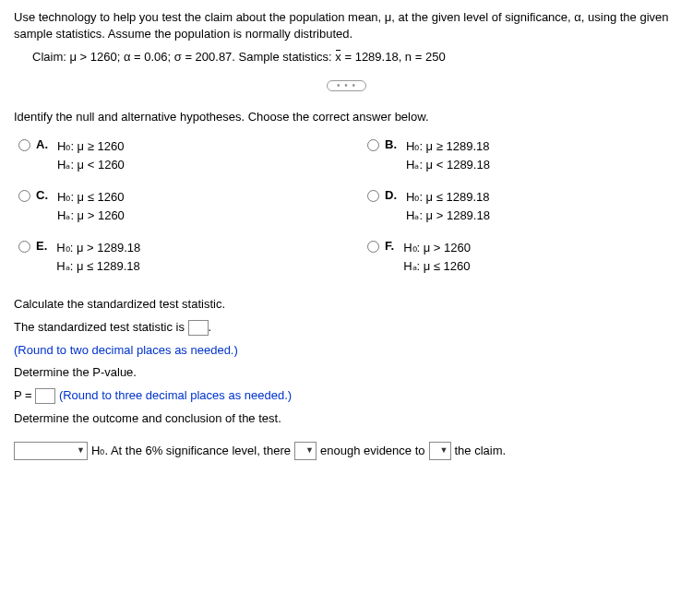 This screenshot has width=693, height=616. Describe the element at coordinates (347, 419) in the screenshot. I see `outcome-title: Determine the outcome and conclusion of …` at that location.